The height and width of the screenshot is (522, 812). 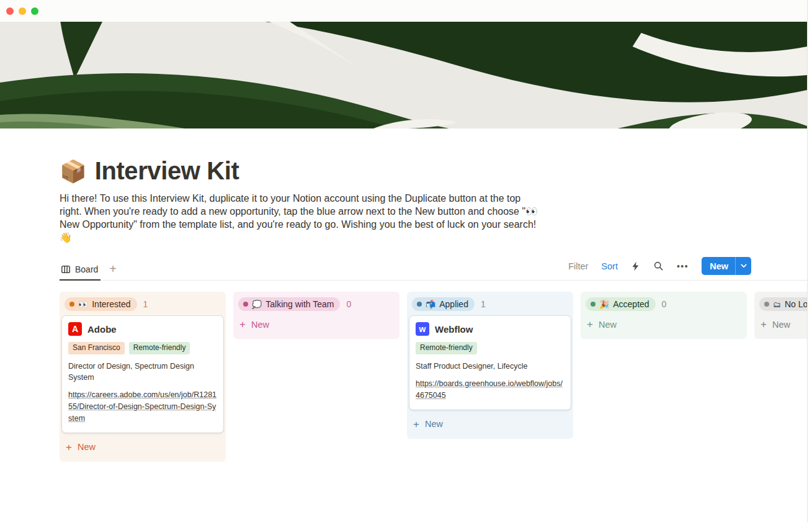 What do you see at coordinates (75, 329) in the screenshot?
I see `adobe-logo: A` at bounding box center [75, 329].